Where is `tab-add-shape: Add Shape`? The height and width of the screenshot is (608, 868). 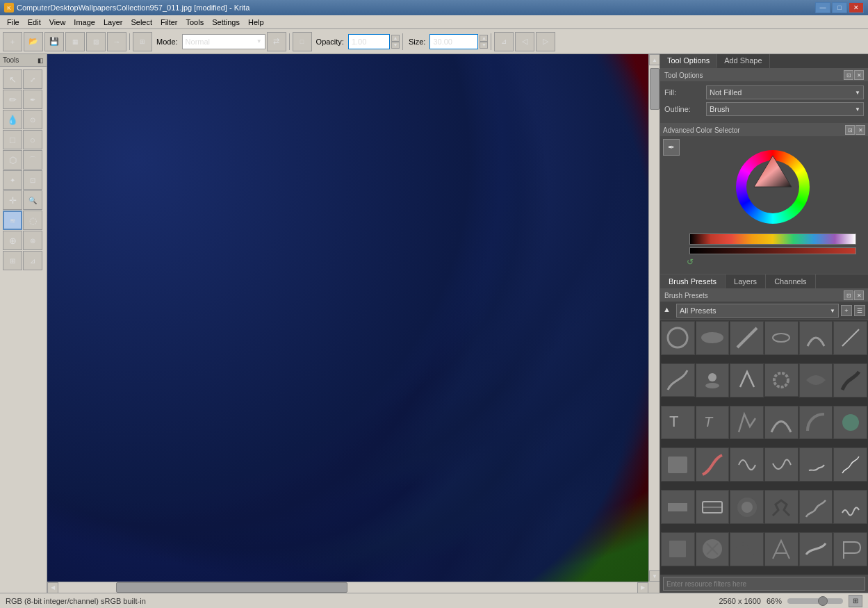 tab-add-shape: Add Shape is located at coordinates (744, 61).